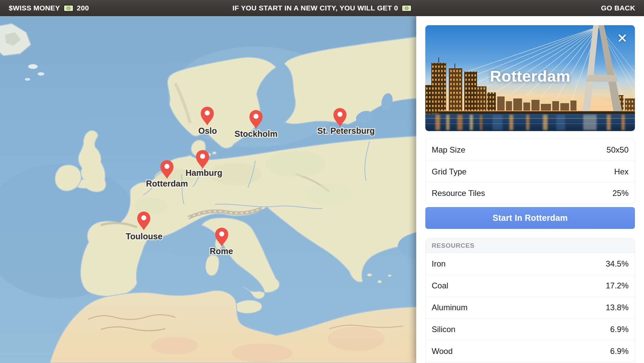 This screenshot has height=363, width=644. I want to click on resource-value: 17.2%, so click(617, 286).